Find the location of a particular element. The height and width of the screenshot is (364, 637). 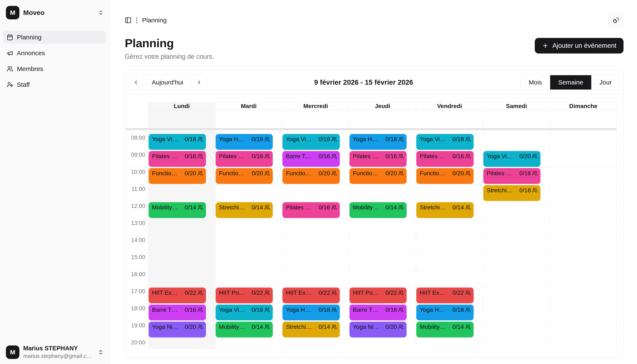

event-capacity: 0/22 is located at coordinates (191, 293).